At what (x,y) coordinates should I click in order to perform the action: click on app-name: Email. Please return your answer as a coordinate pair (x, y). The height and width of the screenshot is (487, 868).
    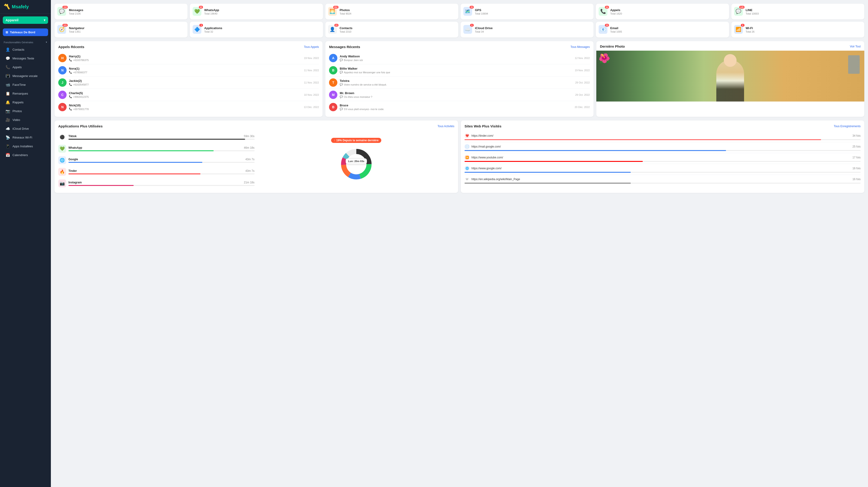
    Looking at the image, I should click on (668, 28).